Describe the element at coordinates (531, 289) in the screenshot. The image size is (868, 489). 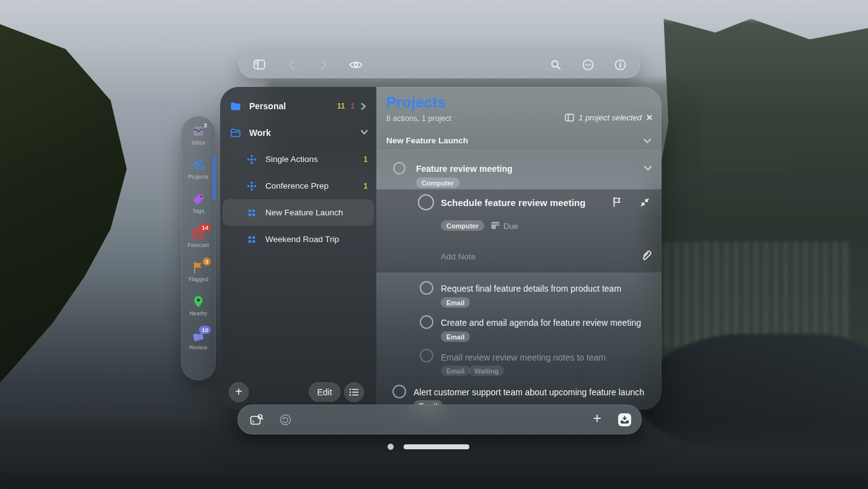
I see `task-title: Request final feature details from produ…` at that location.